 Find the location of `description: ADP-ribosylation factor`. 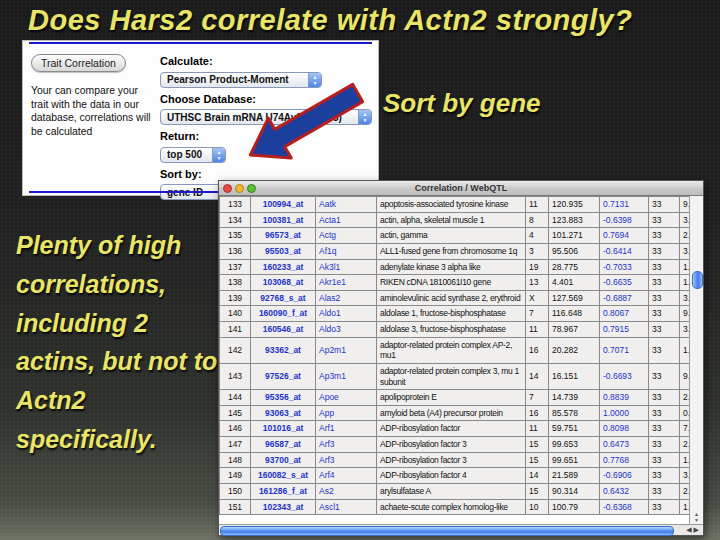

description: ADP-ribosylation factor is located at coordinates (452, 429).